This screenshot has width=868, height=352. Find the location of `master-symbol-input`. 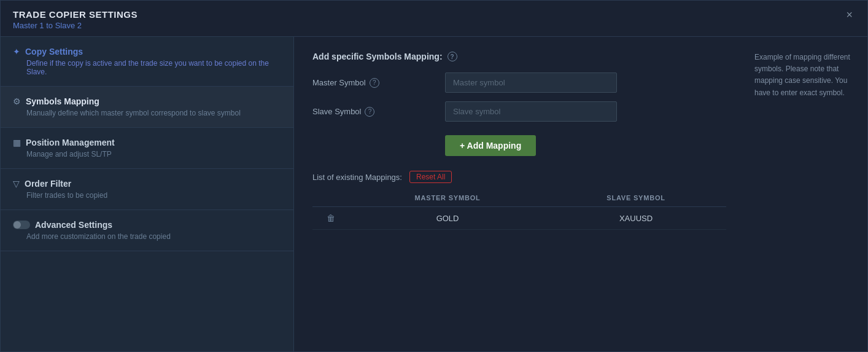

master-symbol-input is located at coordinates (531, 82).